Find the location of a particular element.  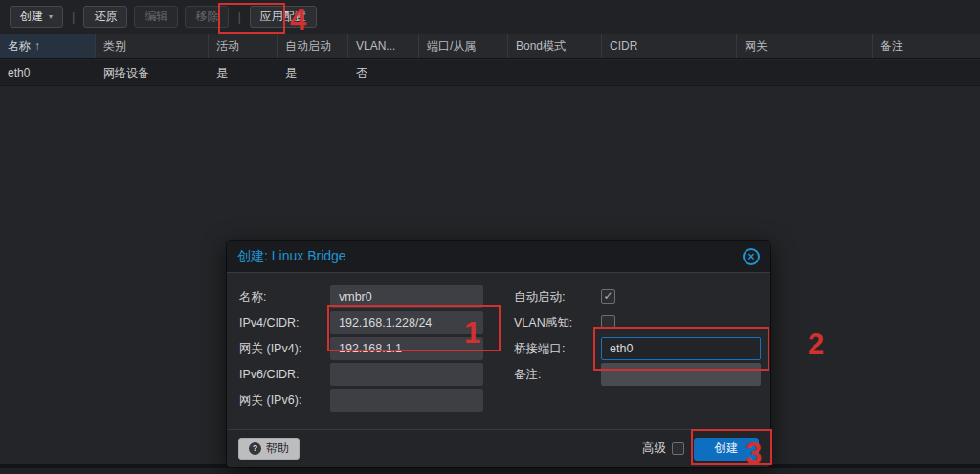

comment-field-label: 备注: is located at coordinates (527, 374).